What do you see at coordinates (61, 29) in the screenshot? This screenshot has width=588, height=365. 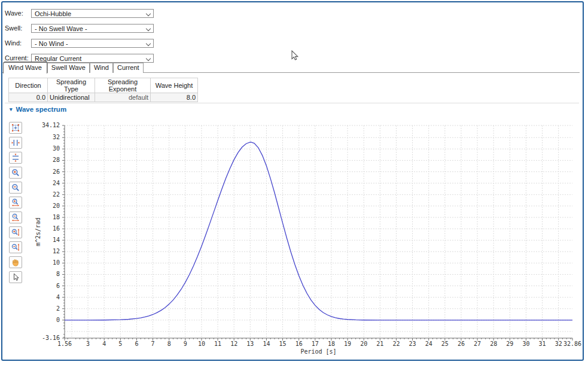 I see `swell-type-value: - No Swell Wave -` at bounding box center [61, 29].